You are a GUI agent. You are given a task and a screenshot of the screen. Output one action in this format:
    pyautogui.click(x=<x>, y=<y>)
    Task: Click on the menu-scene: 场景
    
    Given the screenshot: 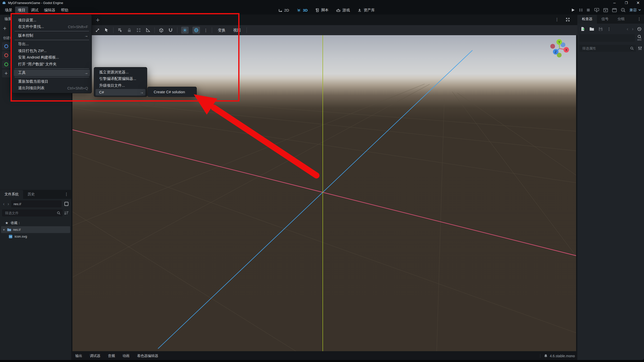 What is the action you would take?
    pyautogui.click(x=9, y=10)
    